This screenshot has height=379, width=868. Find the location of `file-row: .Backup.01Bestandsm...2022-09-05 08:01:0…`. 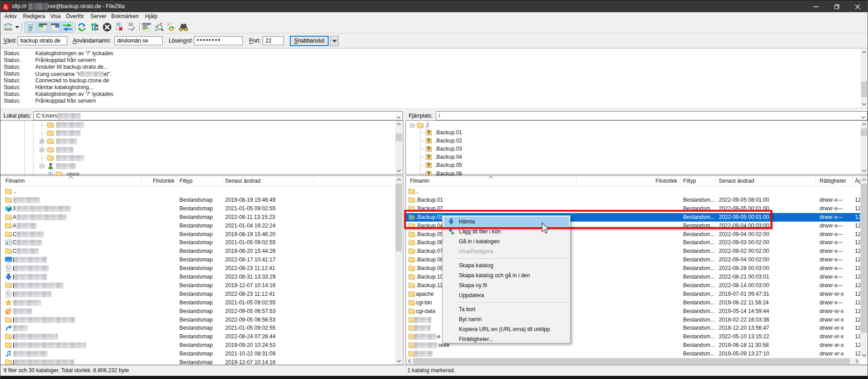

file-row: .Backup.01Bestandsm...2022-09-05 08:01:0… is located at coordinates (633, 200).